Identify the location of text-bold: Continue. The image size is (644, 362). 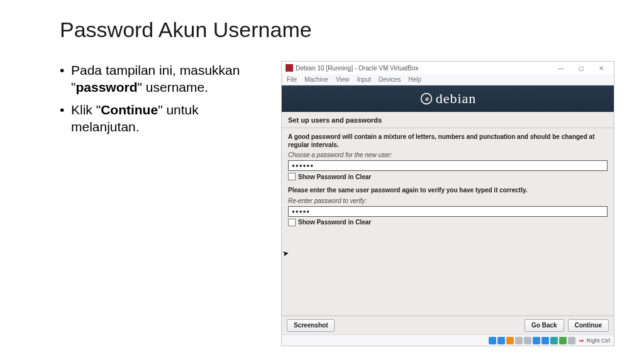
(130, 109).